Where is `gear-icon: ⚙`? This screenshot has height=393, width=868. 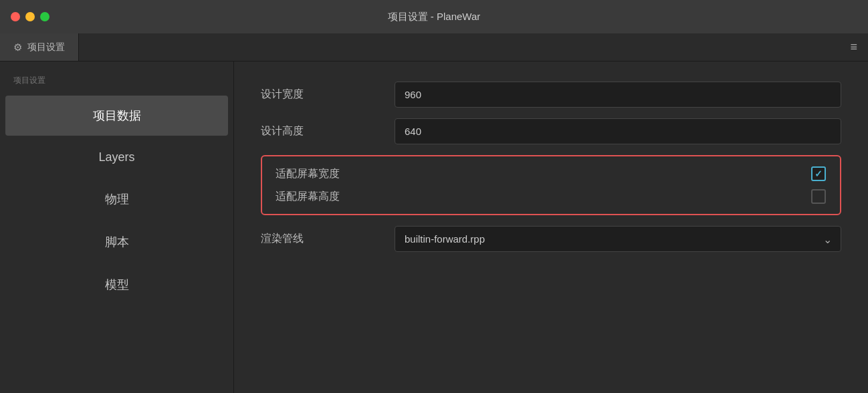
gear-icon: ⚙ is located at coordinates (17, 47).